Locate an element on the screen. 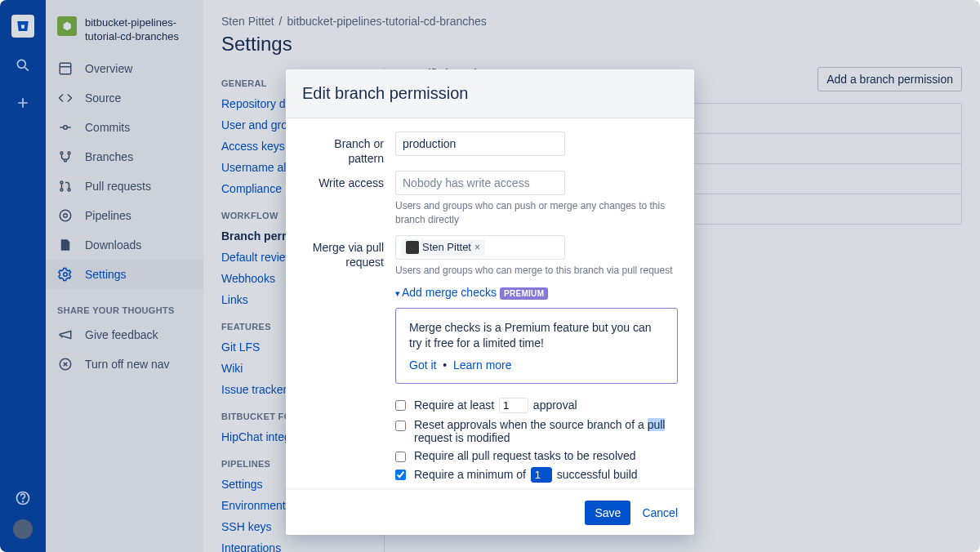  premium-badge: PREMIUM is located at coordinates (524, 294).